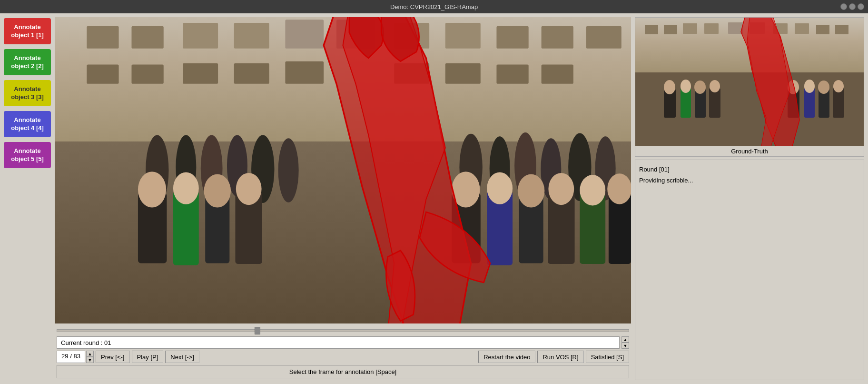 The image size is (868, 384). What do you see at coordinates (852, 7) in the screenshot?
I see `maximize-button` at bounding box center [852, 7].